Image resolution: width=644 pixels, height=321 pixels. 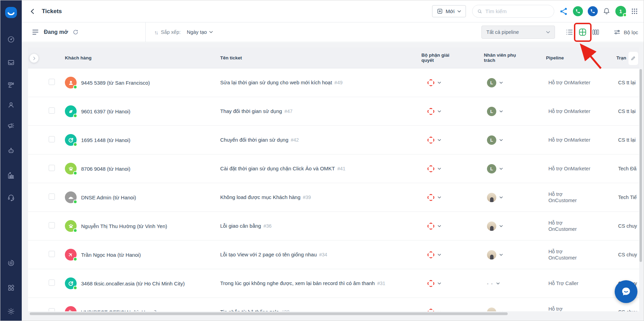 I want to click on customer-name: Trần Ngọc Hoa (từ Hanoi), so click(x=111, y=255).